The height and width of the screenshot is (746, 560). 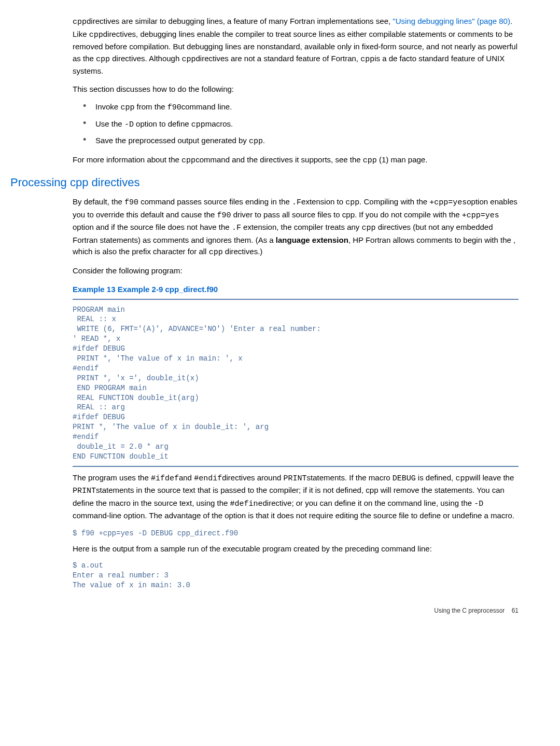 What do you see at coordinates (280, 611) in the screenshot?
I see `page-footer: Using the C preprocessor 61` at bounding box center [280, 611].